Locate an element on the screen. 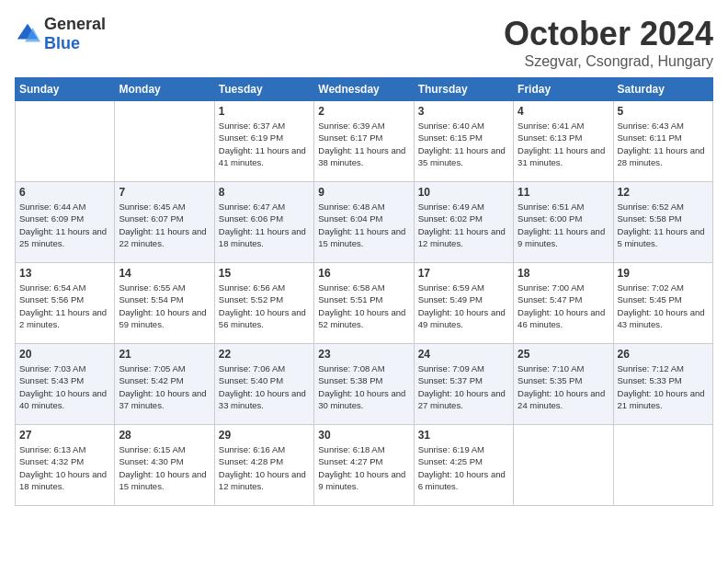 This screenshot has height=563, width=728. calendar-cell: 30Sunrise: 6:18 AM Sunset: 4:27 PM Dayli… is located at coordinates (364, 465).